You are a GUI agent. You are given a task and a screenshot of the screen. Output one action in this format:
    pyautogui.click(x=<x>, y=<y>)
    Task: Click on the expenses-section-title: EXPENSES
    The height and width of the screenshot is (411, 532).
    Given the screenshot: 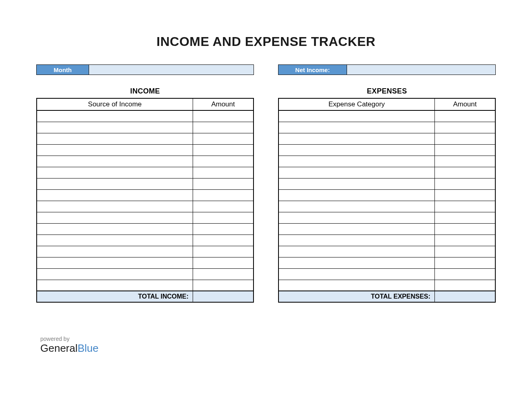 What is the action you would take?
    pyautogui.click(x=387, y=91)
    